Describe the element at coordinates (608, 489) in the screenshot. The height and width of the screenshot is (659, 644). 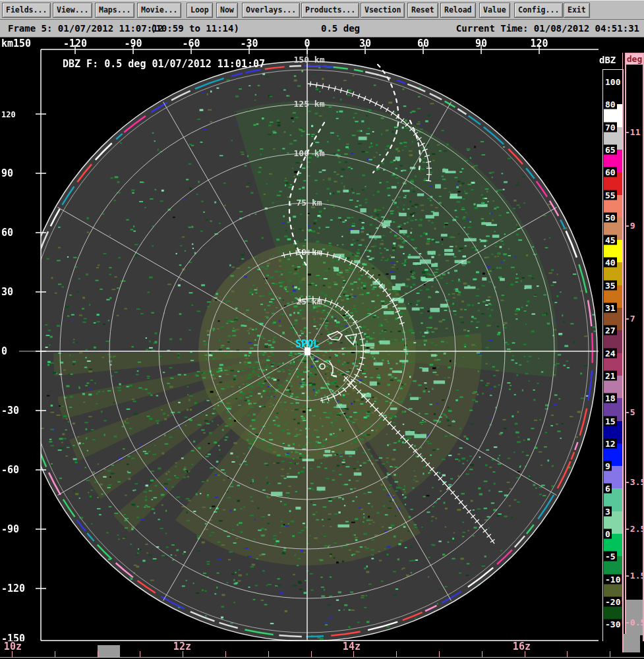
I see `colorbar-value-label: 6` at that location.